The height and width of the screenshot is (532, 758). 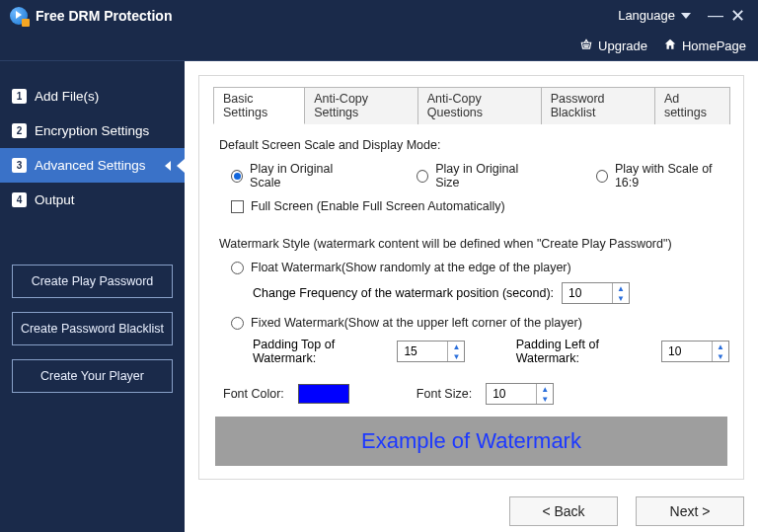 I want to click on pad-top-label: Padding Top of Watermark:, so click(x=316, y=351).